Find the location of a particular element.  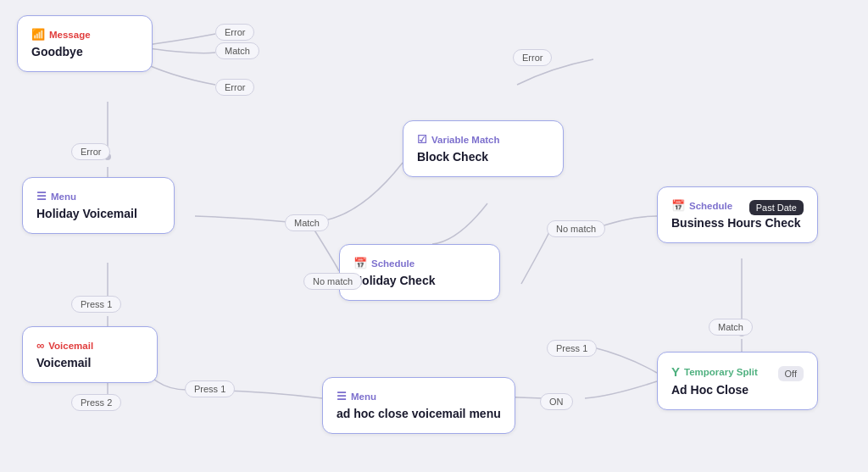

edge-label-press1-c: Press 1 is located at coordinates (571, 348).